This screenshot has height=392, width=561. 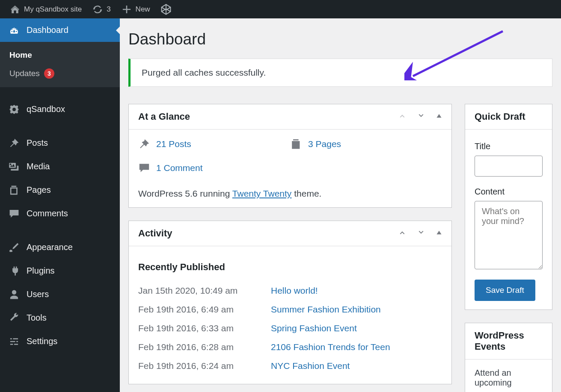 What do you see at coordinates (14, 271) in the screenshot?
I see `plug-icon` at bounding box center [14, 271].